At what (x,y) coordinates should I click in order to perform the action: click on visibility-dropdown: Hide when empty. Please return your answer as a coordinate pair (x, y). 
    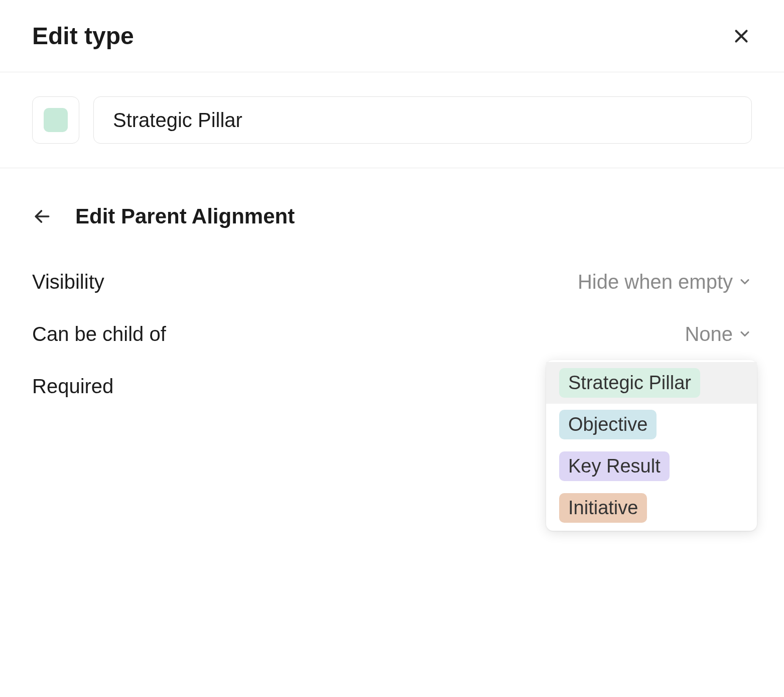
    Looking at the image, I should click on (665, 282).